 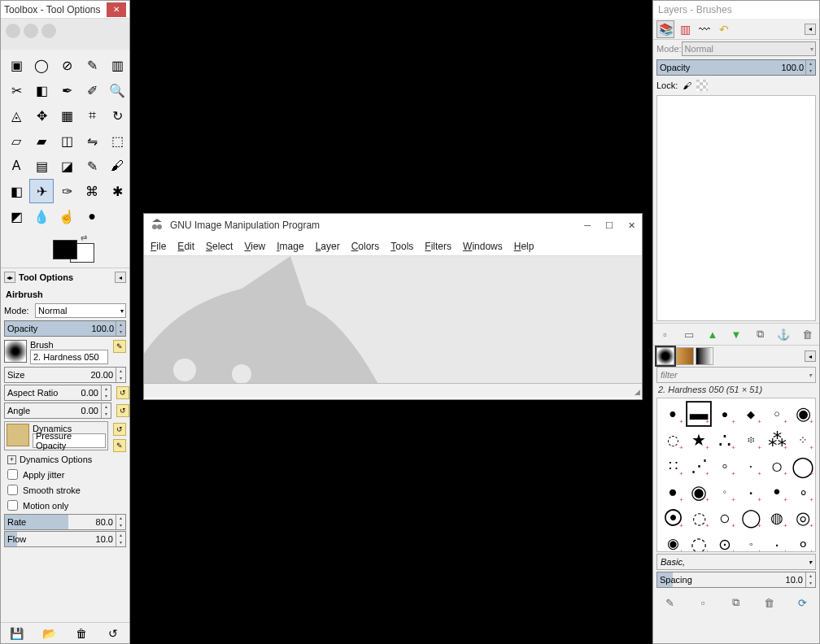 What do you see at coordinates (777, 440) in the screenshot?
I see `brush-item: ⁂+` at bounding box center [777, 440].